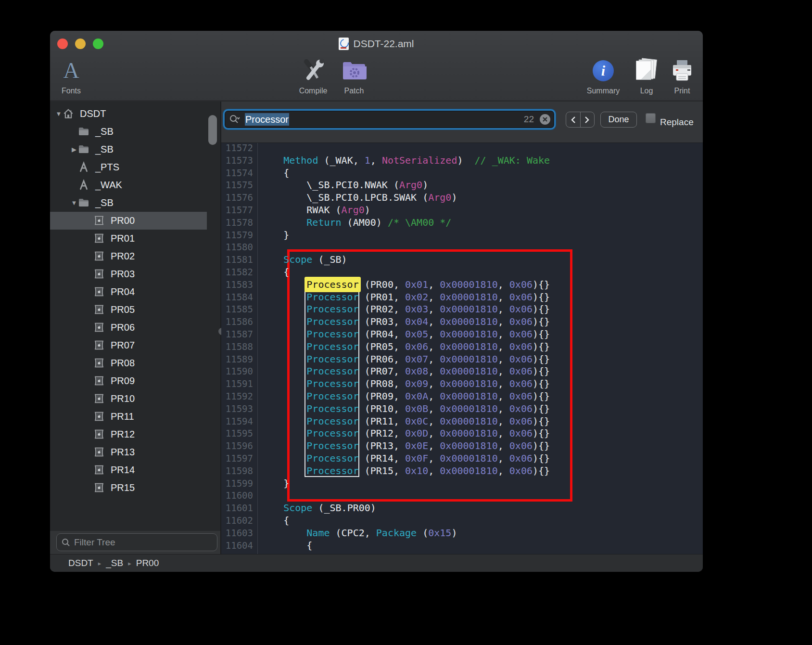  What do you see at coordinates (462, 495) in the screenshot?
I see `code-line-11600: 11600` at bounding box center [462, 495].